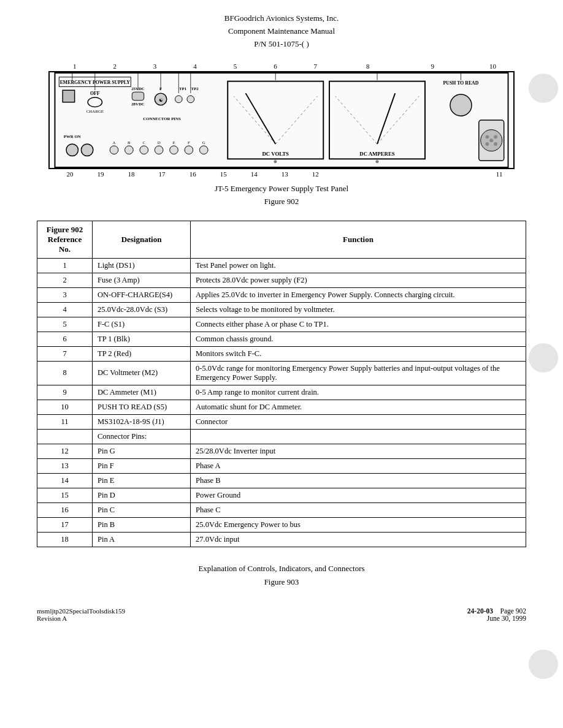  I want to click on cell-designation-8: DC Ammeter (M1), so click(142, 392).